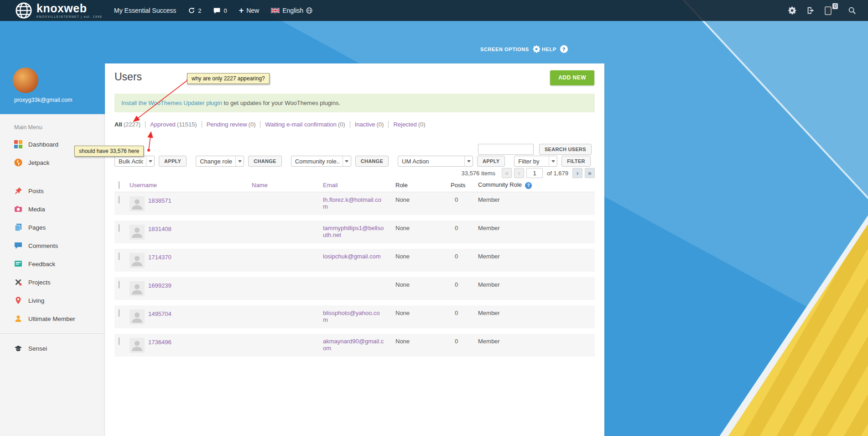 Image resolution: width=868 pixels, height=436 pixels. What do you see at coordinates (52, 246) in the screenshot?
I see `sidebar-item-comments: Comments` at bounding box center [52, 246].